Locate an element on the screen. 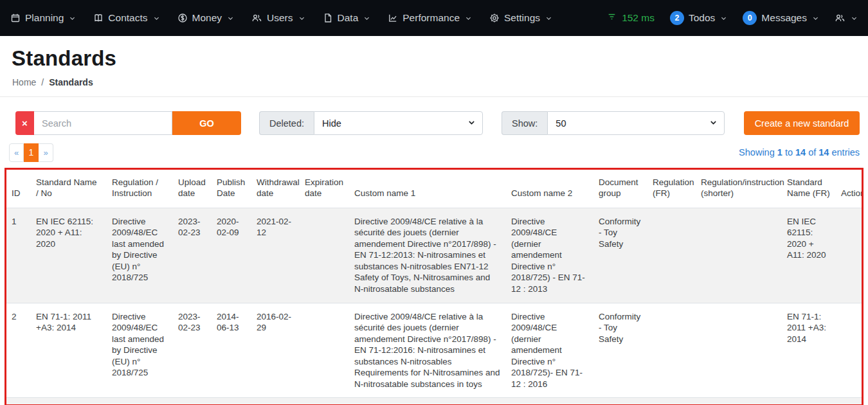 This screenshot has height=405, width=868. cell-id: 2 is located at coordinates (19, 350).